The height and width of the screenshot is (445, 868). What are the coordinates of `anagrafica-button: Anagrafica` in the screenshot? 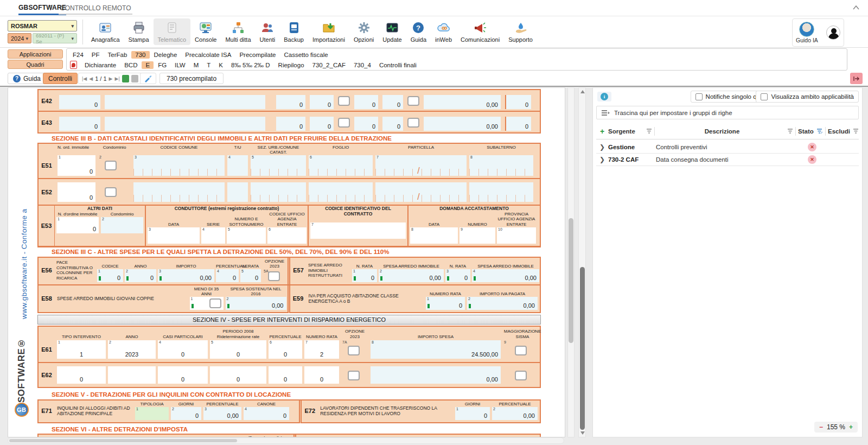 It's located at (105, 31).